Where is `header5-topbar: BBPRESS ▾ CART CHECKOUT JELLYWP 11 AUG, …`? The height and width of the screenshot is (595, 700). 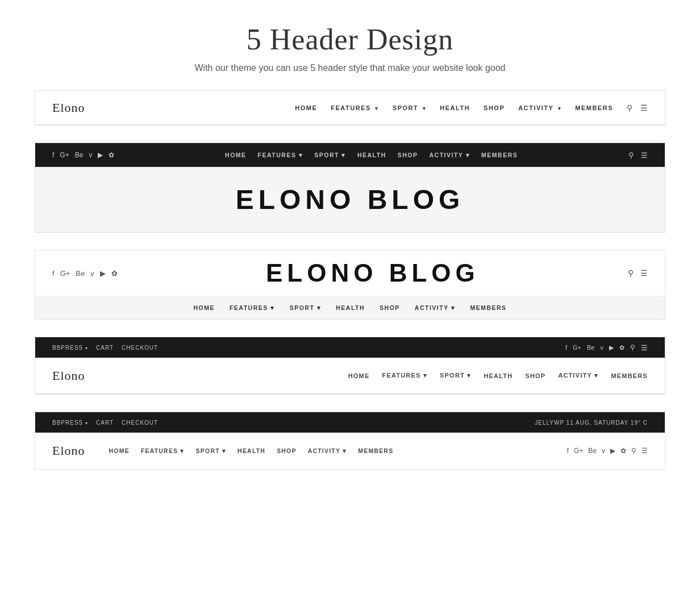 header5-topbar: BBPRESS ▾ CART CHECKOUT JELLYWP 11 AUG, … is located at coordinates (350, 422).